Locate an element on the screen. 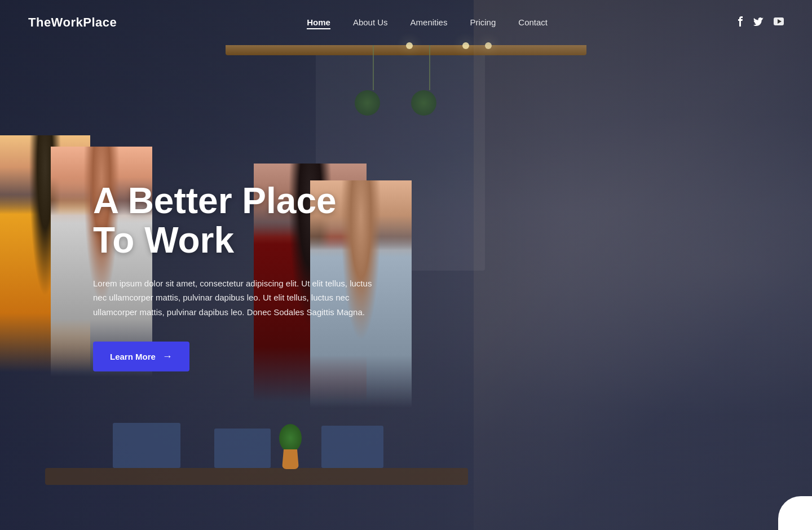 The width and height of the screenshot is (812, 530). nav-item-about: About Us is located at coordinates (370, 23).